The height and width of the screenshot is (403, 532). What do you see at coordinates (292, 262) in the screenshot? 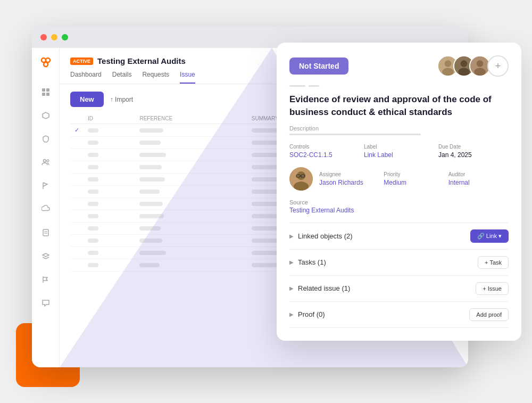
I see `chevron-tasks-icon: ▶` at bounding box center [292, 262].